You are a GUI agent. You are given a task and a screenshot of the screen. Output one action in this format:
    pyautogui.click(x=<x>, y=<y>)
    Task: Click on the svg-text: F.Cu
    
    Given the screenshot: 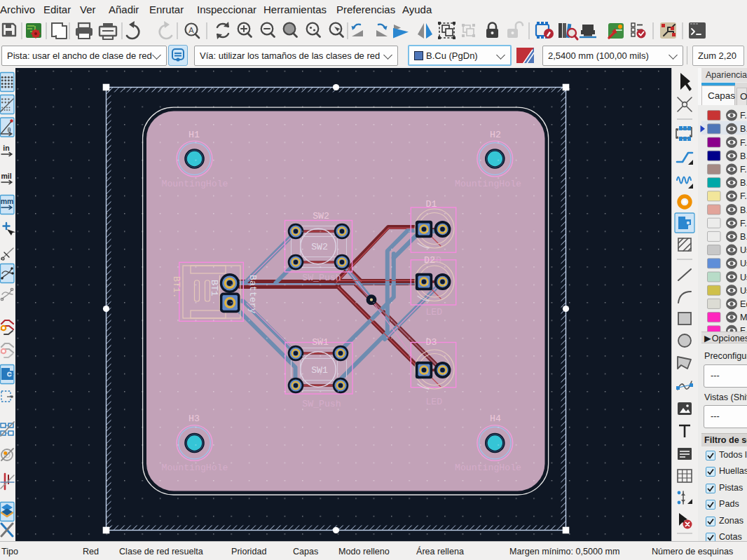 What is the action you would take?
    pyautogui.click(x=743, y=116)
    